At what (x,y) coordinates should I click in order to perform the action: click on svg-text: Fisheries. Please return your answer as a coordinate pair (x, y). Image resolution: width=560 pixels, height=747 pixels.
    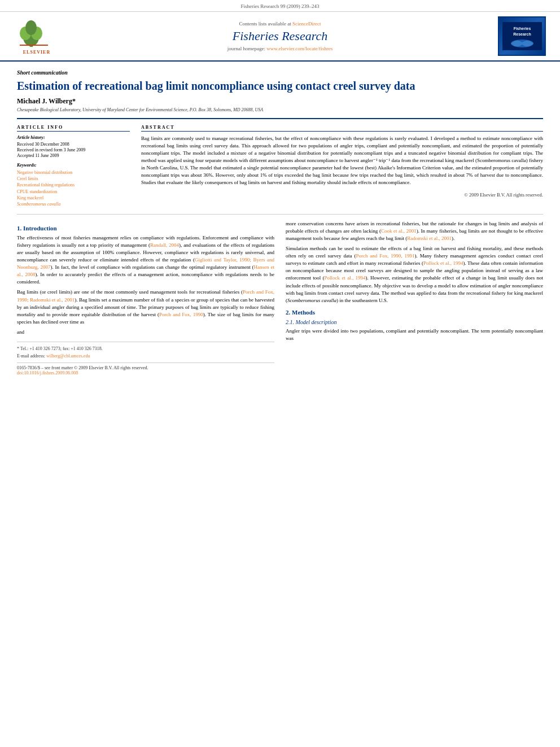
    Looking at the image, I should click on (522, 28).